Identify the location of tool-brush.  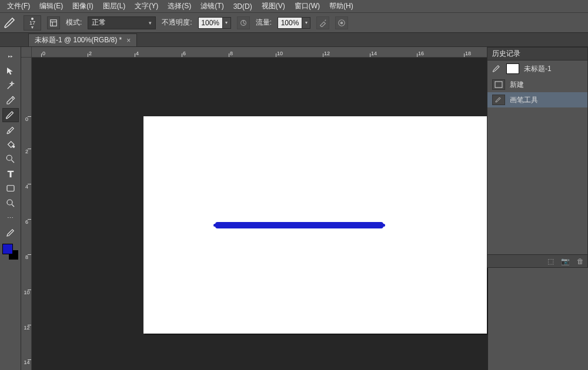
(11, 115).